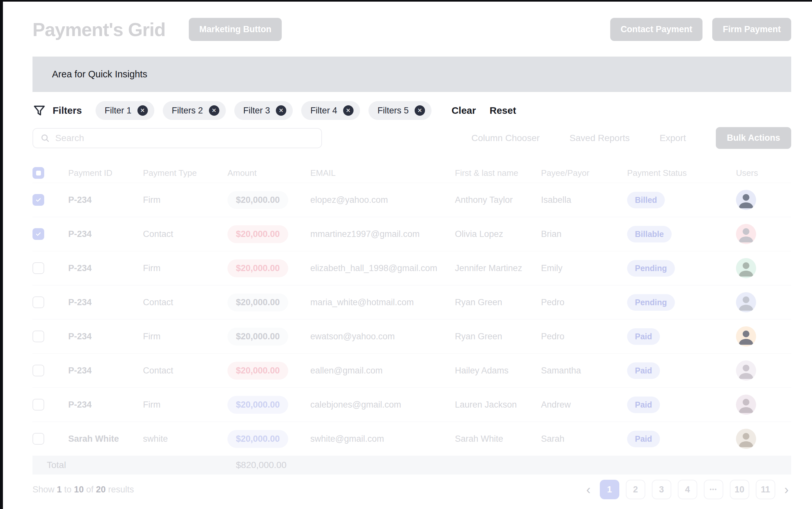  I want to click on filter-chip-label: Filter 4, so click(324, 111).